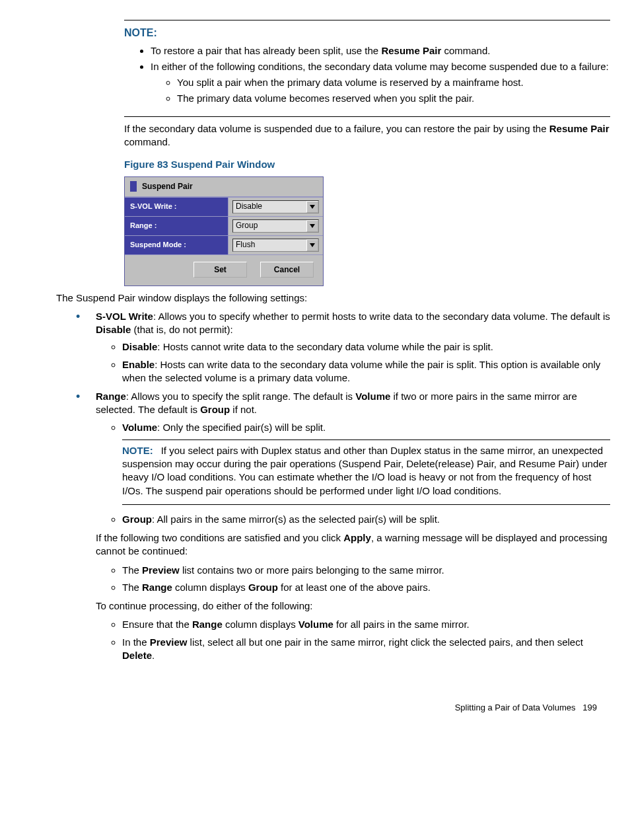  What do you see at coordinates (276, 207) in the screenshot?
I see `svol-write-select: Disable` at bounding box center [276, 207].